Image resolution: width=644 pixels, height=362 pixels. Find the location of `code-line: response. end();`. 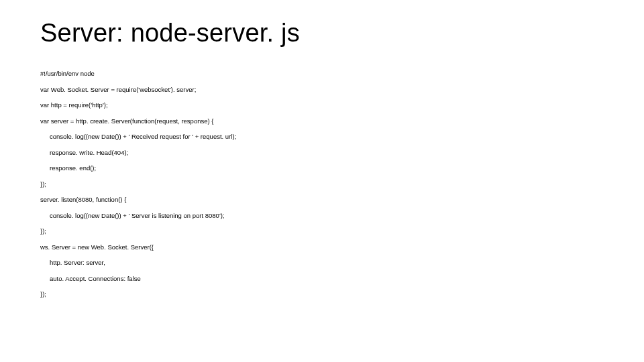

code-line: response. end(); is located at coordinates (322, 168).